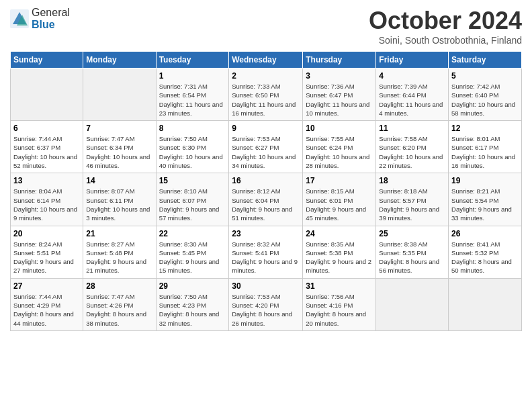  What do you see at coordinates (192, 147) in the screenshot?
I see `calendar-cell: 8Sunrise: 7:50 AM Sunset: 6:30 PM Daylig…` at bounding box center [192, 147].